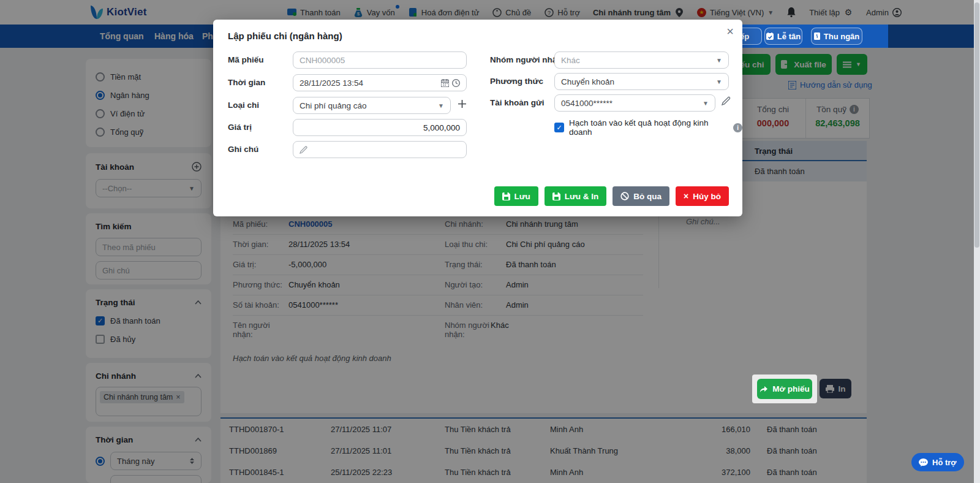 The height and width of the screenshot is (483, 980). I want to click on accounting-checkbox-row: ✓ Hạch toán vào kết quả hoạt động kinh d…, so click(648, 127).